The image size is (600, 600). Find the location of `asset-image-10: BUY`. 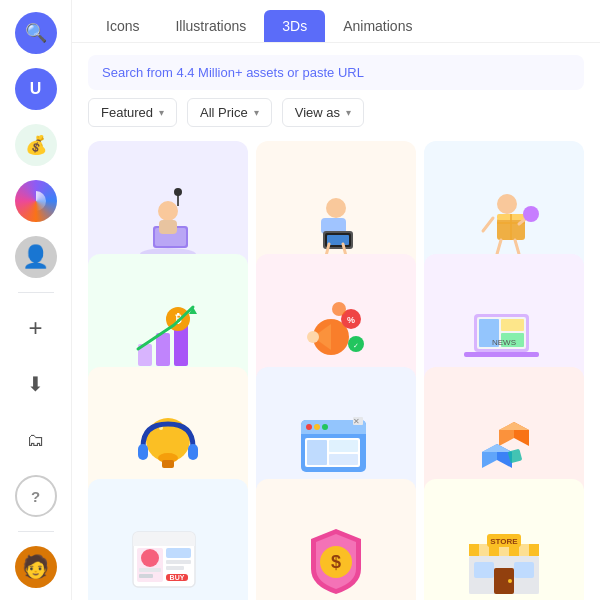

asset-image-10: BUY is located at coordinates (168, 557).